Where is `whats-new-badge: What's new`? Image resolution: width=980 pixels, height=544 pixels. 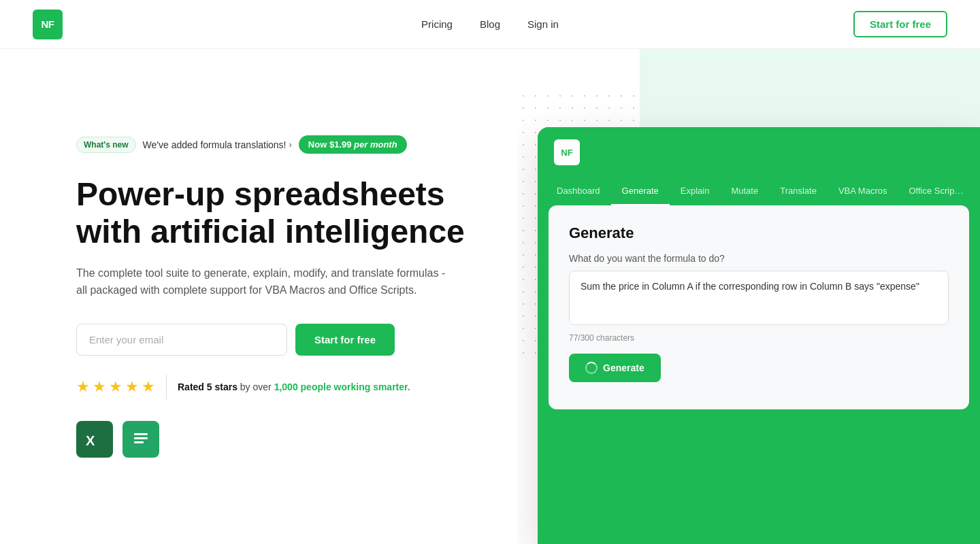 whats-new-badge: What's new is located at coordinates (106, 145).